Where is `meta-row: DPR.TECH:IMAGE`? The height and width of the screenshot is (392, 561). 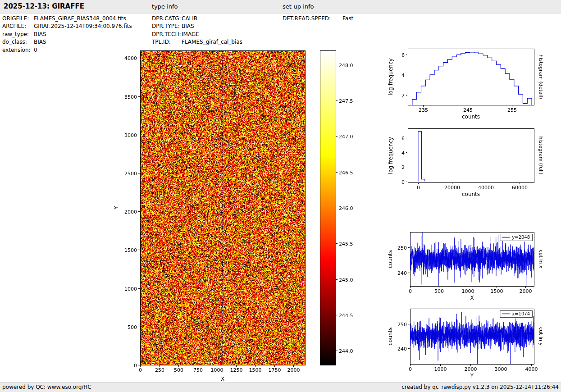
meta-row: DPR.TECH:IMAGE is located at coordinates (197, 34).